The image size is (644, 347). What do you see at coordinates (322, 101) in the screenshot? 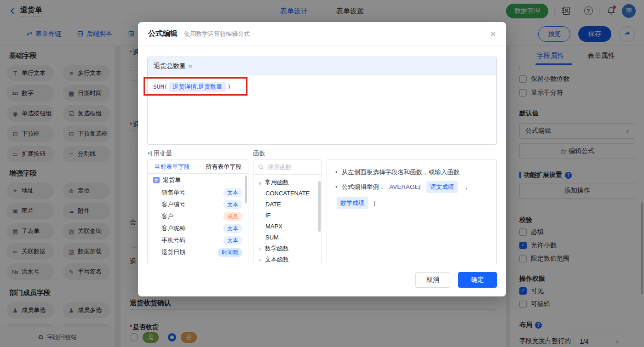
I see `formula-editor: 退货总数量 = SUM(退货详情.退货数量)` at bounding box center [322, 101].